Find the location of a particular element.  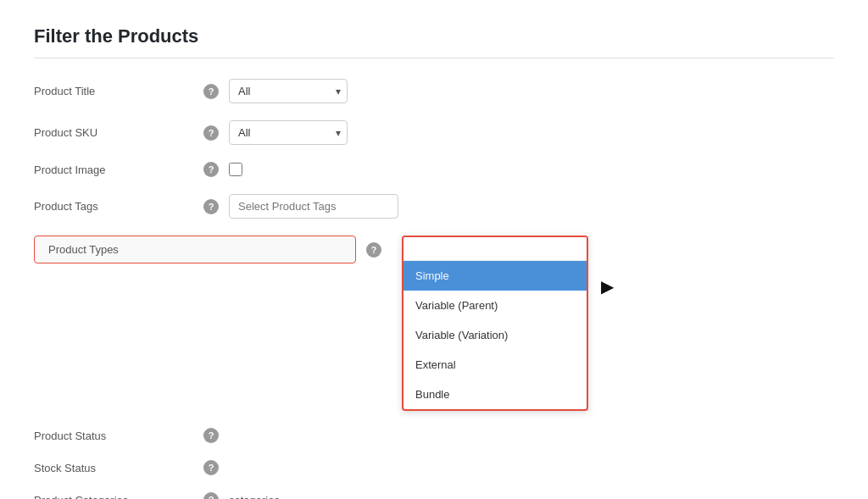

product-image-row: Product Image ? is located at coordinates (434, 169).